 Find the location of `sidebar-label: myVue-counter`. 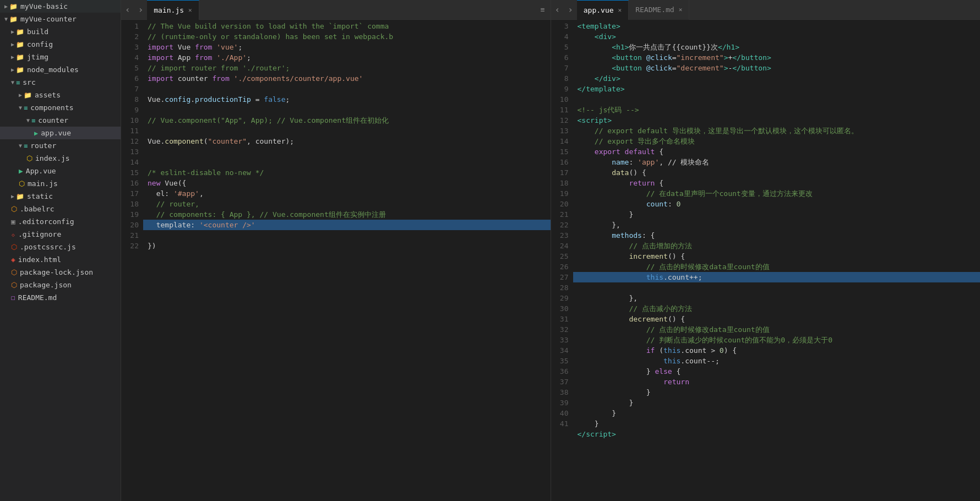

sidebar-label: myVue-counter is located at coordinates (48, 19).